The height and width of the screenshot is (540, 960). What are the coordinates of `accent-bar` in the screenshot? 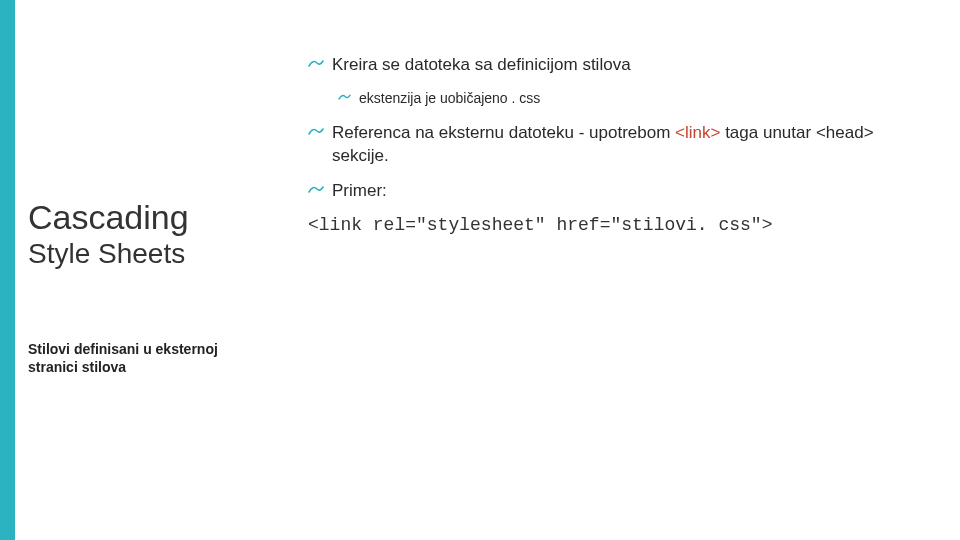 It's located at (8, 270).